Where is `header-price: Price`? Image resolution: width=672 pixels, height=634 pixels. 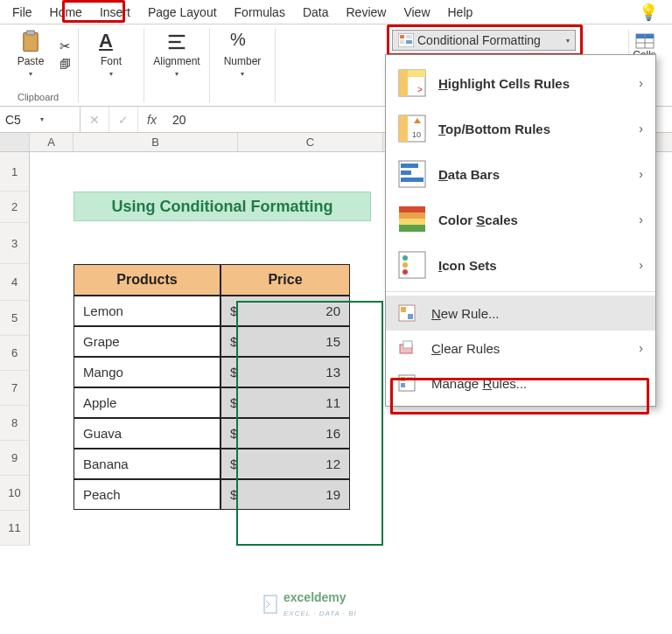 header-price: Price is located at coordinates (285, 280).